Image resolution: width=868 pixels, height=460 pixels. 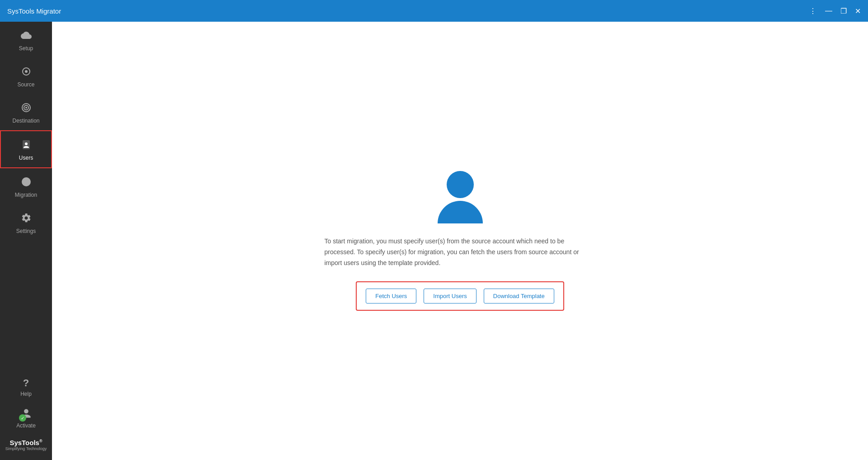 I want to click on sidebar-bottom: ? Help ✓ Activate SysTools® Simplifying …, so click(x=26, y=416).